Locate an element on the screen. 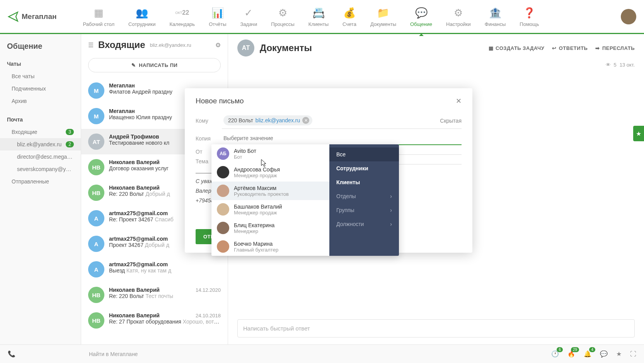 The image size is (644, 363). nav-Календарь: ОКТ22Календарь is located at coordinates (182, 16).